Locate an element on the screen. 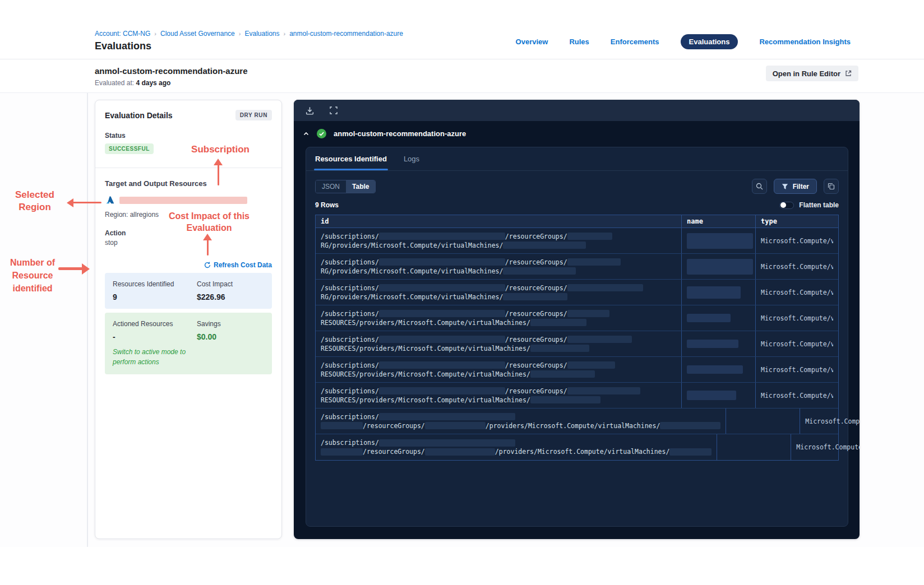 This screenshot has width=924, height=585. evaluated-at: Evaluated at: 4 days ago is located at coordinates (132, 83).